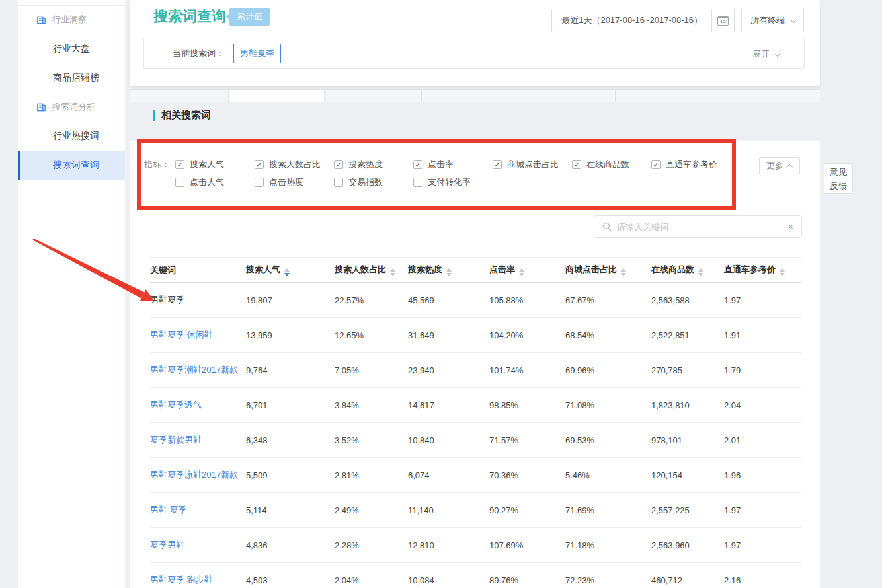  Describe the element at coordinates (838, 186) in the screenshot. I see `feedback-line2: 反馈` at that location.